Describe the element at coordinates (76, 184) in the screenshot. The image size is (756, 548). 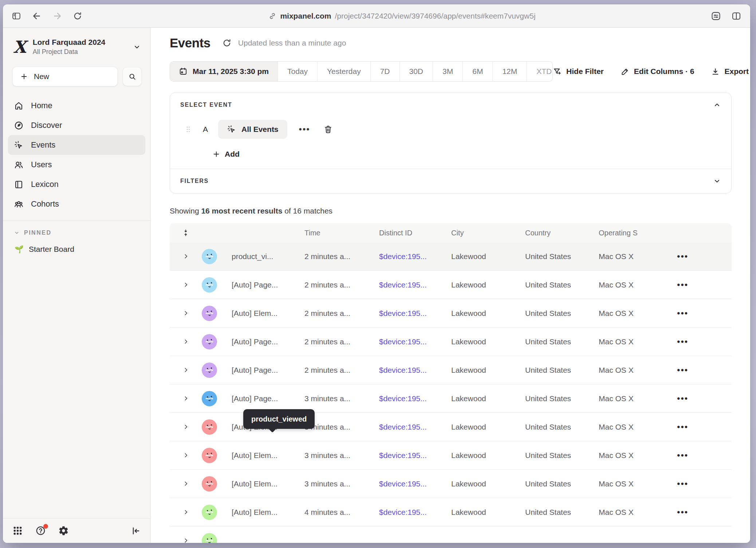
I see `sidebar-item-lexicon: Lexicon` at that location.